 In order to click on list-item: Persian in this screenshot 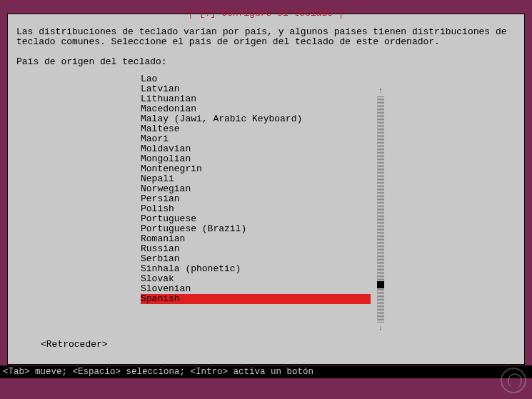, I will do `click(266, 199)`.